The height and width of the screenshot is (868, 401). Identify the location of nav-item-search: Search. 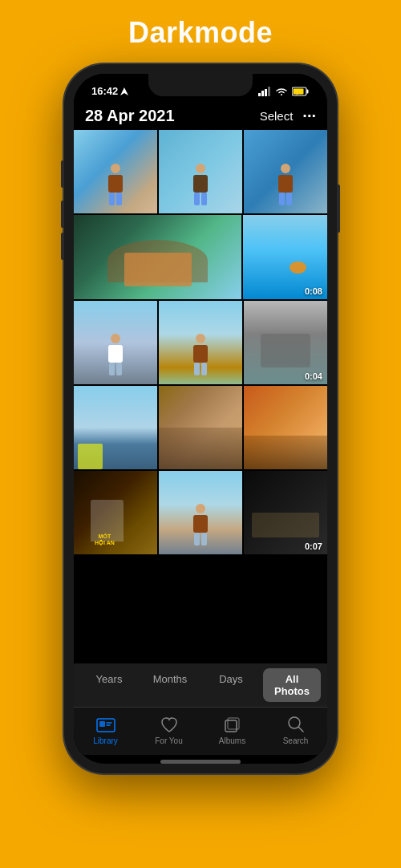
(295, 730).